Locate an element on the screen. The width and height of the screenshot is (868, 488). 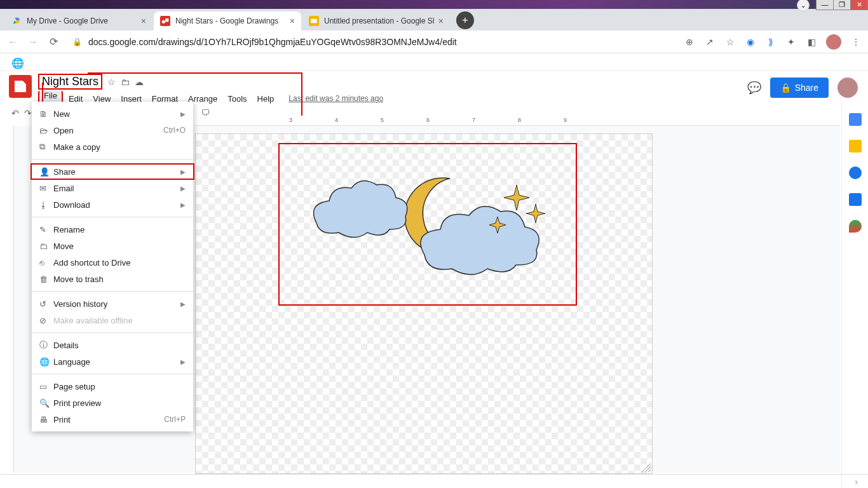
menu-move-trash: 🗑Move to trash is located at coordinates (112, 279).